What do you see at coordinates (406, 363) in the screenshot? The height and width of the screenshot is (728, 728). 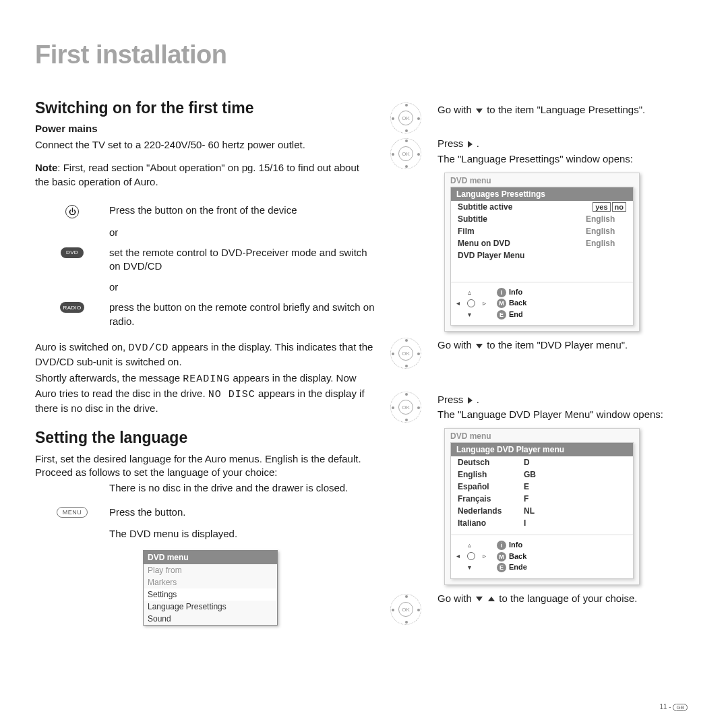 I see `icon-strip: OK OK OK OK OK` at bounding box center [406, 363].